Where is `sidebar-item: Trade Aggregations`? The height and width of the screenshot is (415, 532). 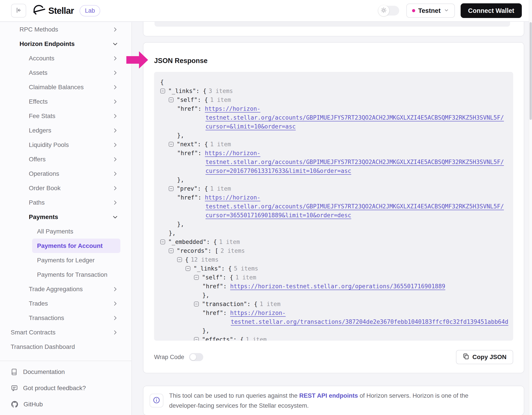 sidebar-item: Trade Aggregations is located at coordinates (66, 289).